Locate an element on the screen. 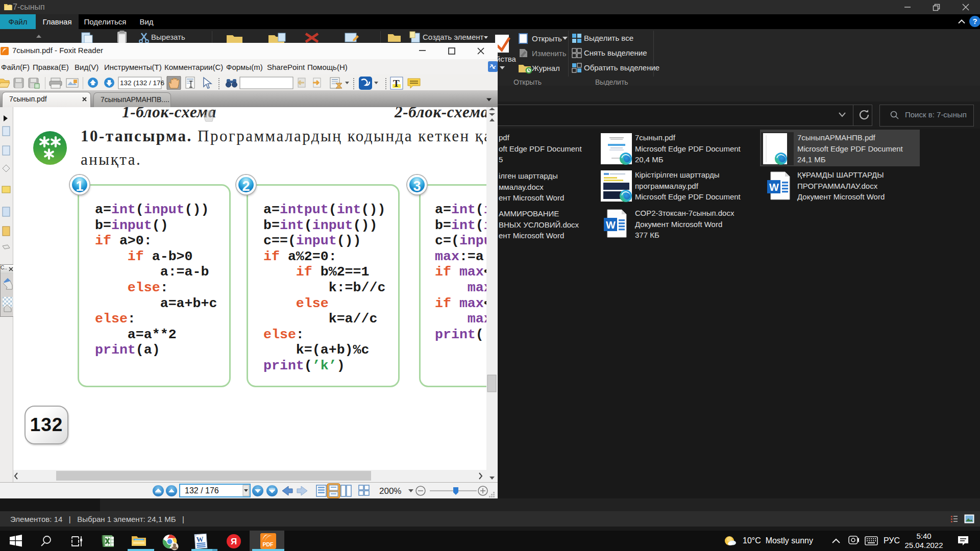 The width and height of the screenshot is (980, 551). svg-text: йства is located at coordinates (506, 59).